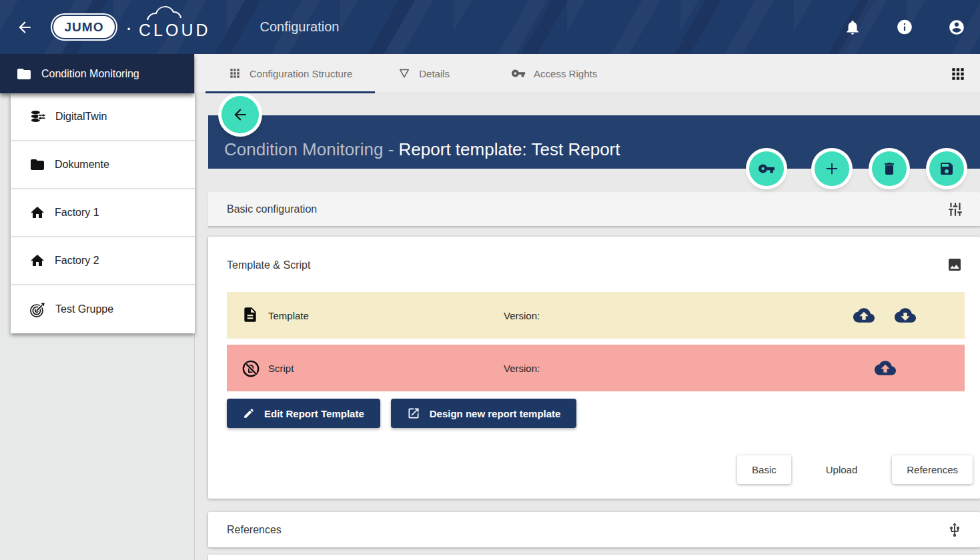 This screenshot has width=980, height=560. What do you see at coordinates (82, 165) in the screenshot?
I see `sidebar-item-label: Dokumente` at bounding box center [82, 165].